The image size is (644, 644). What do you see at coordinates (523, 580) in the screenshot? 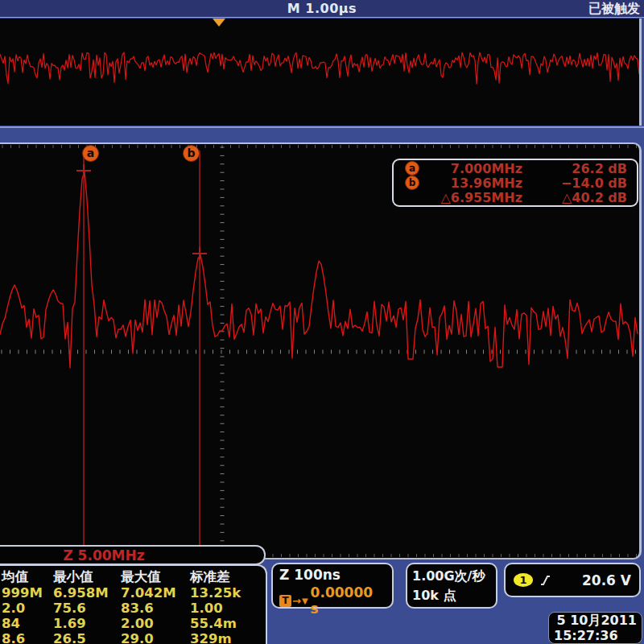
I see `channel-1-badge: 1` at bounding box center [523, 580].